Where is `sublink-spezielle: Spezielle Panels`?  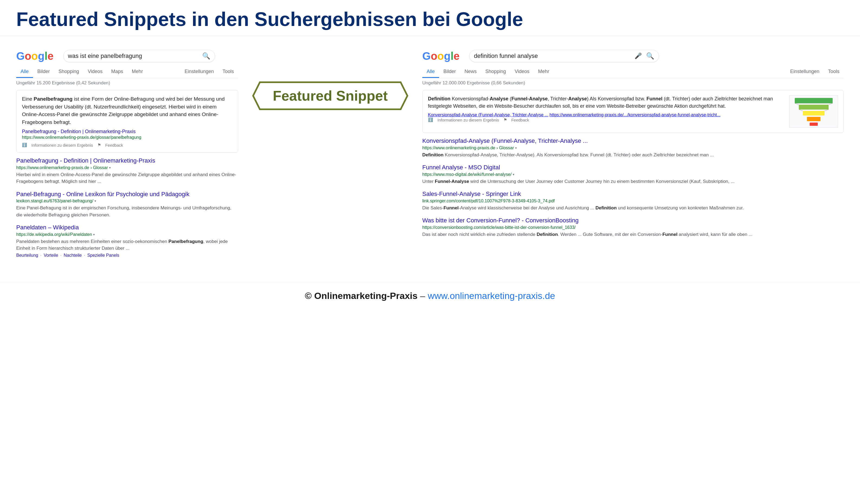
sublink-spezielle: Spezielle Panels is located at coordinates (103, 255).